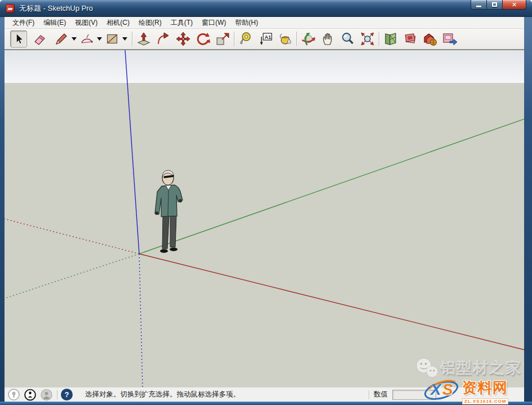 Image resolution: width=532 pixels, height=405 pixels. What do you see at coordinates (112, 39) in the screenshot?
I see `rectangle-icon` at bounding box center [112, 39].